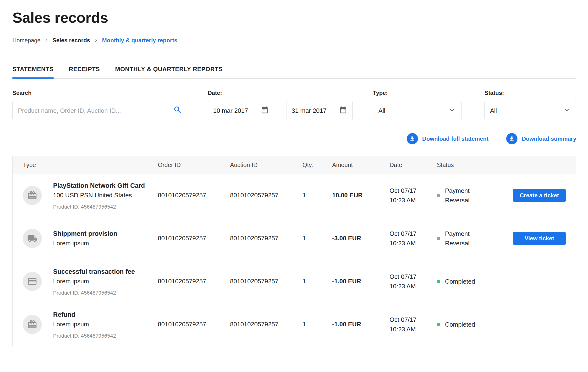 Image resolution: width=588 pixels, height=372 pixels. I want to click on date-from-field: 10 mar 2017, so click(241, 111).